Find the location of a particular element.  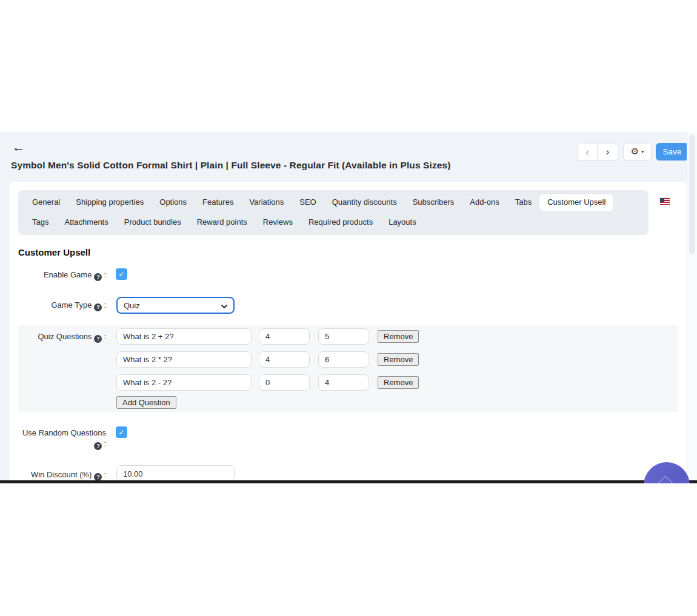

add-question-button: Add Question is located at coordinates (147, 402).